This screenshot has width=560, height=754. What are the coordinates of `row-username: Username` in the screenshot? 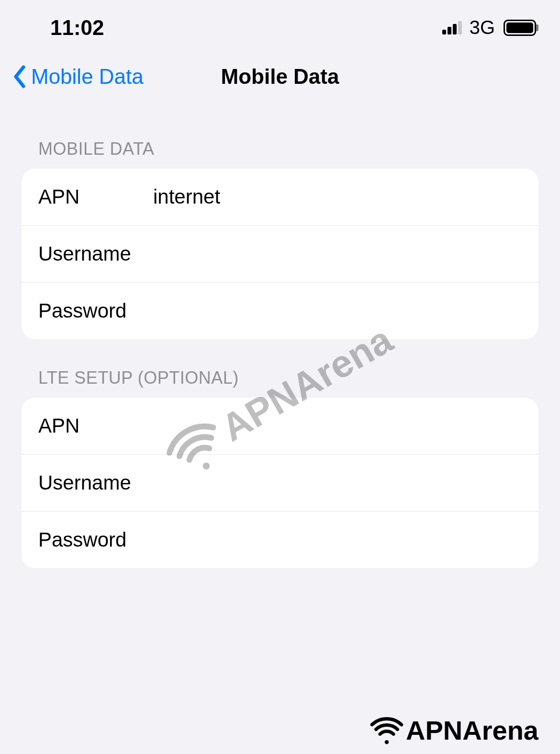 It's located at (280, 254).